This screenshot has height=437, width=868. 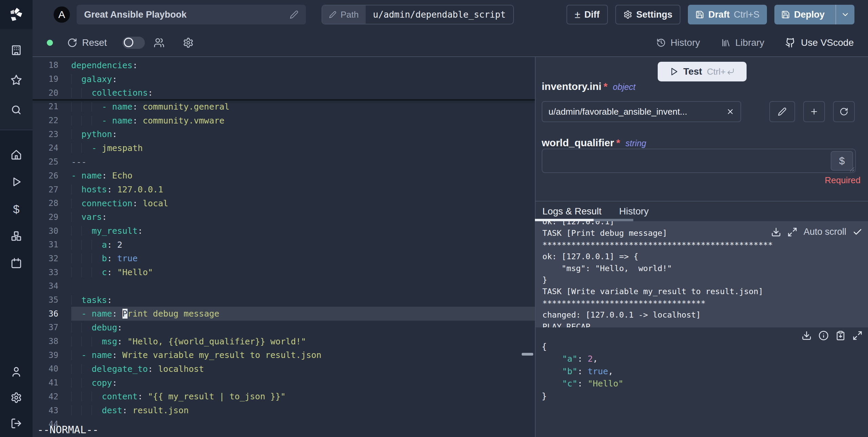 What do you see at coordinates (284, 217) in the screenshot?
I see `code-line: 29 vars:` at bounding box center [284, 217].